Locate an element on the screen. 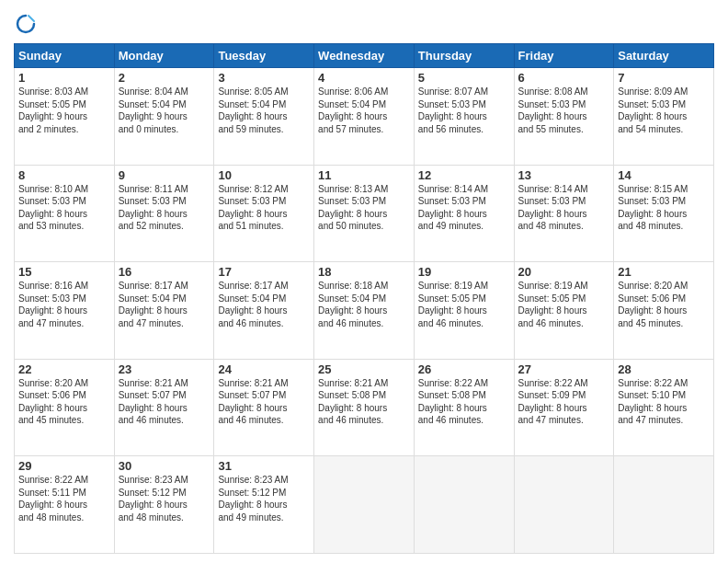 The width and height of the screenshot is (728, 563). day-cell: 7Sunrise: 8:09 AMSunset: 5:03 PMDaylight… is located at coordinates (664, 117).